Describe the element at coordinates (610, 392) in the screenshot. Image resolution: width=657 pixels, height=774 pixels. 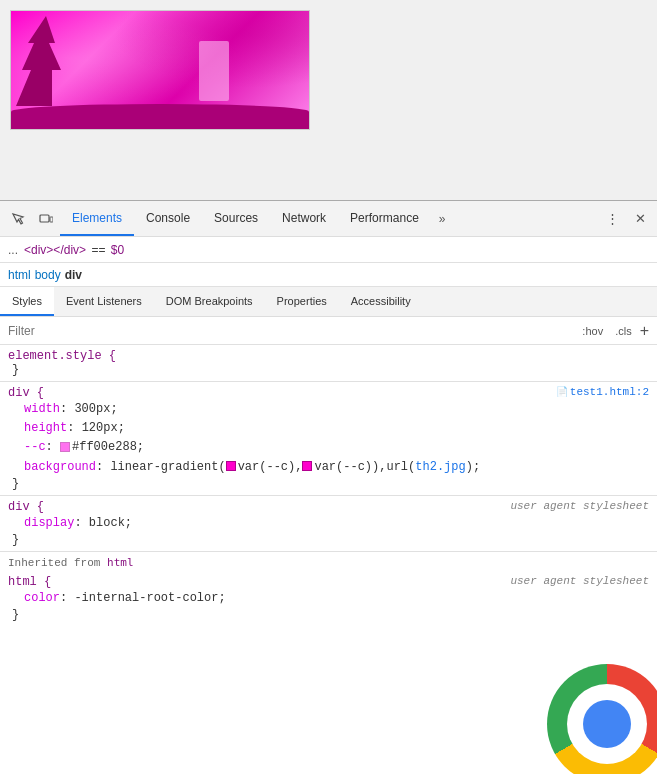
I see `source-file-text: test1.html:2` at that location.